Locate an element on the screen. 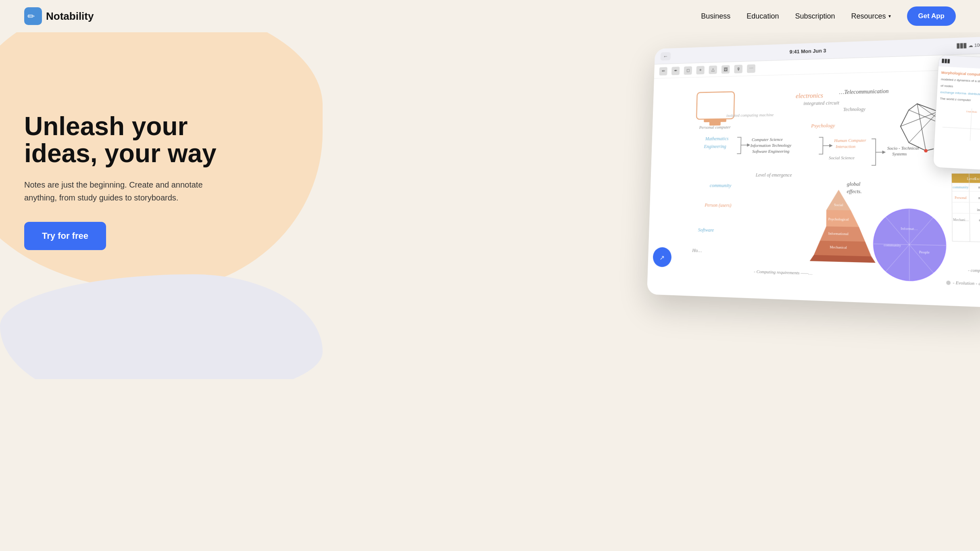 This screenshot has width=980, height=551. svg-text: global is located at coordinates (854, 184).